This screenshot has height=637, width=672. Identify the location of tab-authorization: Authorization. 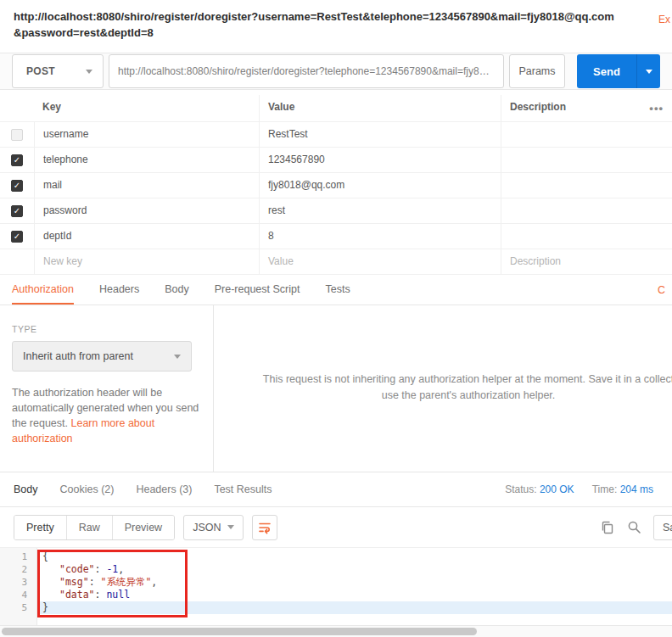
(42, 290).